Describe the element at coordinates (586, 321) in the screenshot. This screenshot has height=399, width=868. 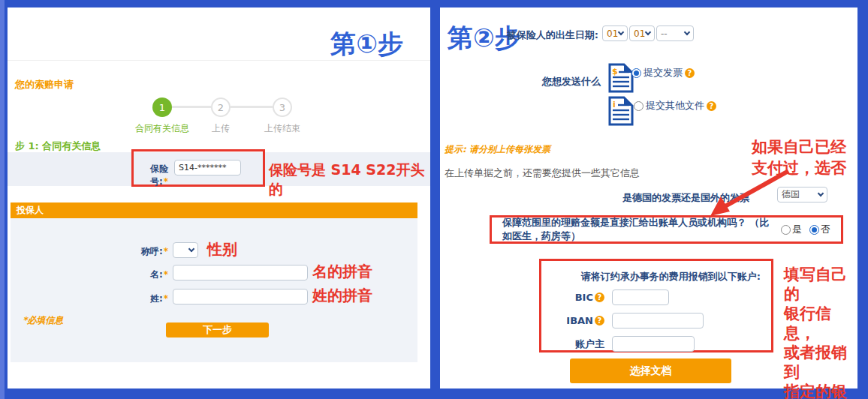
I see `iban-label: IBAN` at that location.